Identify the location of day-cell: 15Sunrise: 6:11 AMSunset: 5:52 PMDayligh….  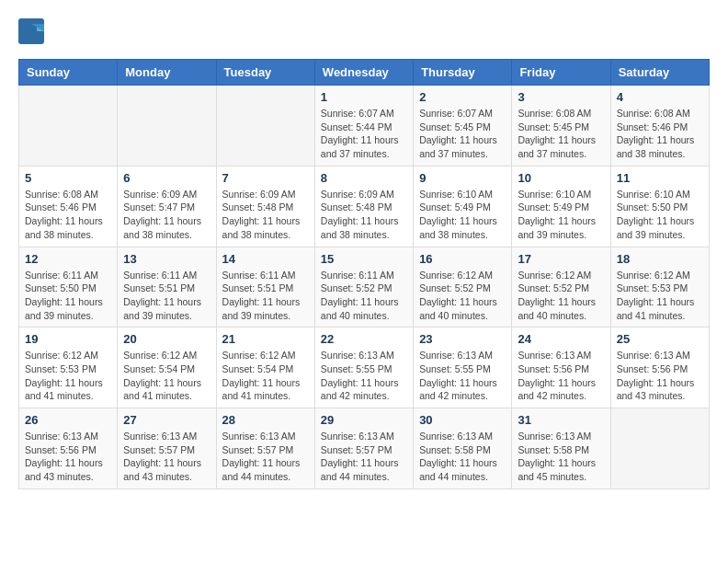
(364, 287).